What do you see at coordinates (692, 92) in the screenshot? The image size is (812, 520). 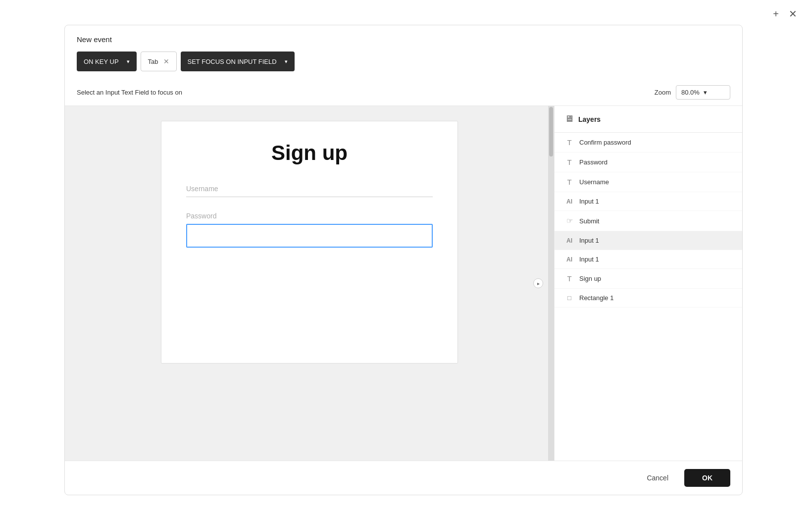 I see `zoom-control: Zoom 80.0% ▾` at bounding box center [692, 92].